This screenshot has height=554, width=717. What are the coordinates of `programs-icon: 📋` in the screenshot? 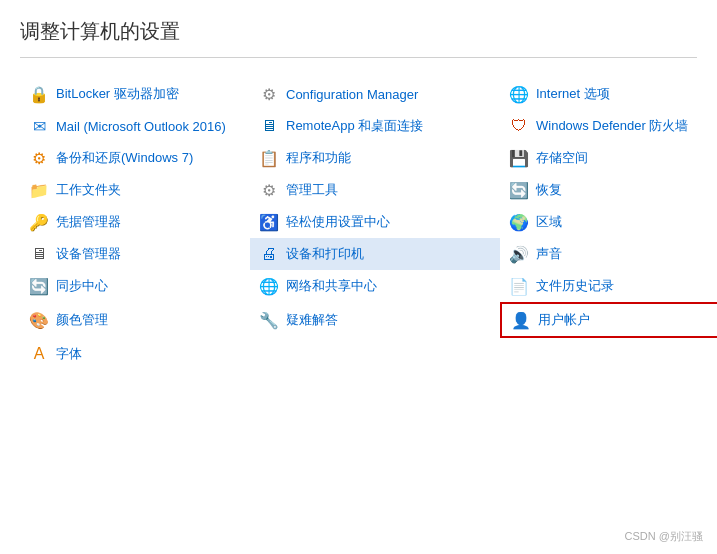 It's located at (269, 158).